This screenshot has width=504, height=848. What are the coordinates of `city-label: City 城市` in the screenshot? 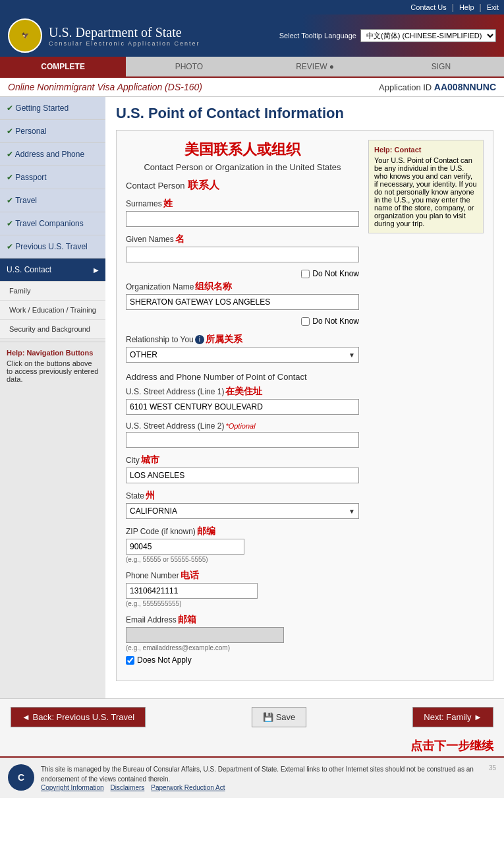 It's located at (242, 460).